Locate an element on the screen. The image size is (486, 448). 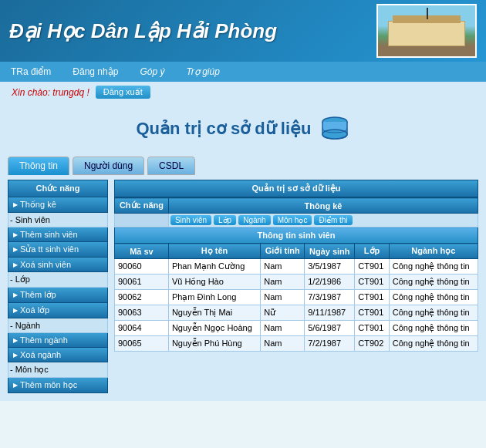
sidebar-btn-them-sinh-vien: Thêm sinh viên is located at coordinates (58, 234).